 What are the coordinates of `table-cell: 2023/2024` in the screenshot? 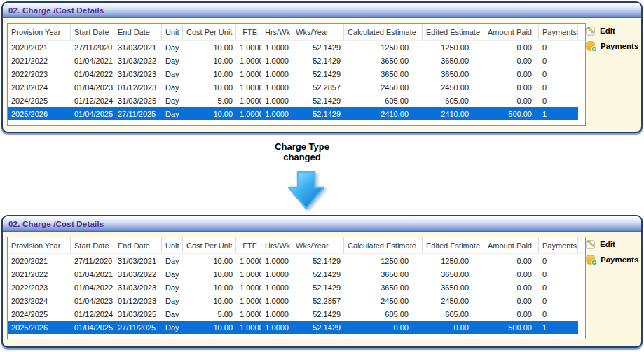 It's located at (39, 301).